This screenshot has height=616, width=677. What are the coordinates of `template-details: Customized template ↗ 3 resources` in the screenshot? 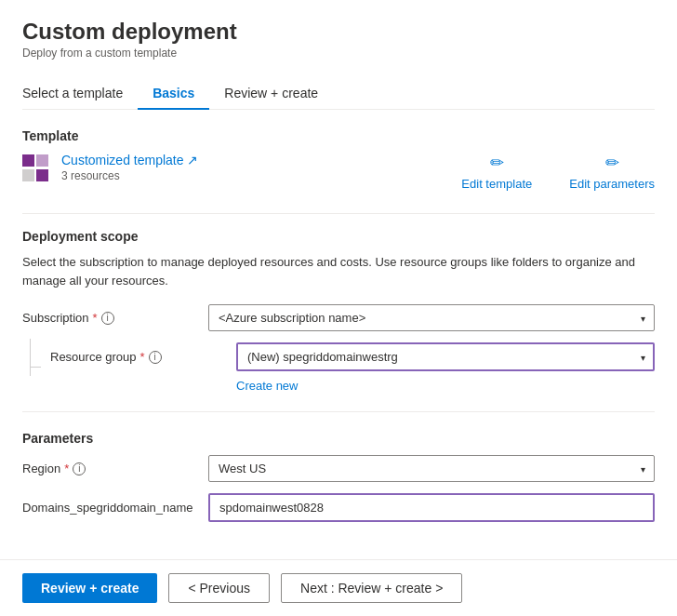 It's located at (130, 167).